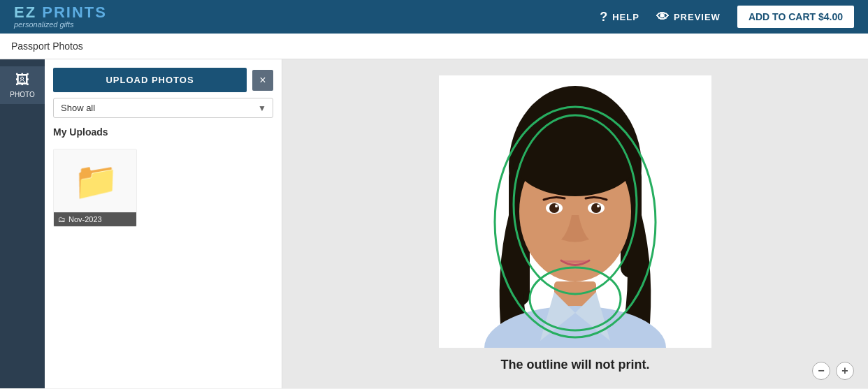 This screenshot has height=389, width=868. What do you see at coordinates (688, 17) in the screenshot?
I see `preview-button: 👁 PREVIEW` at bounding box center [688, 17].